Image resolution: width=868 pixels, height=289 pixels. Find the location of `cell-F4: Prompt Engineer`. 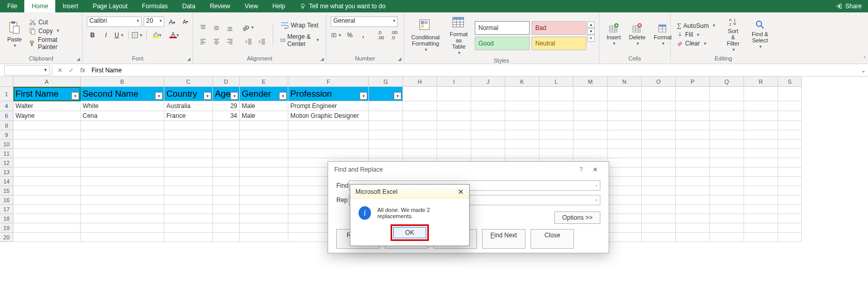

cell-F4: Prompt Engineer is located at coordinates (329, 107).